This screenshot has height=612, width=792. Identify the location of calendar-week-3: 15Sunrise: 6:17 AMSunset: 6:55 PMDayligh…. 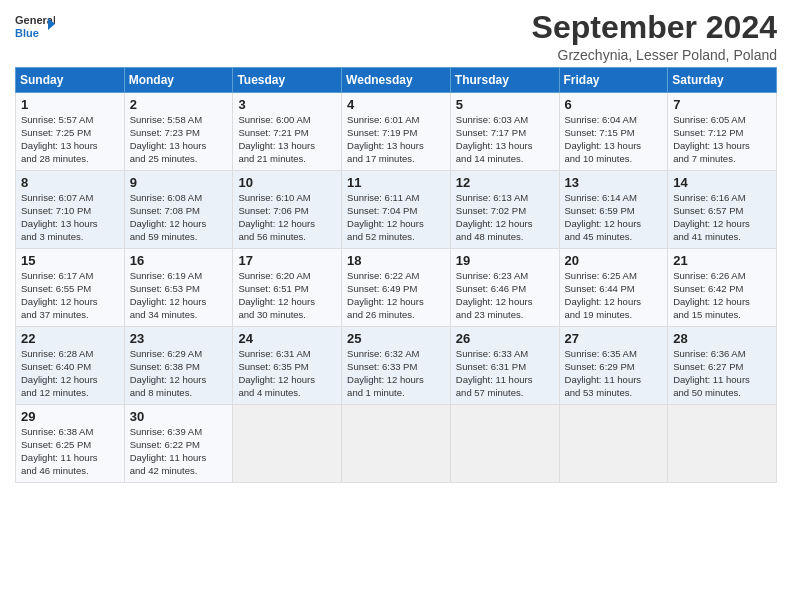
(396, 288).